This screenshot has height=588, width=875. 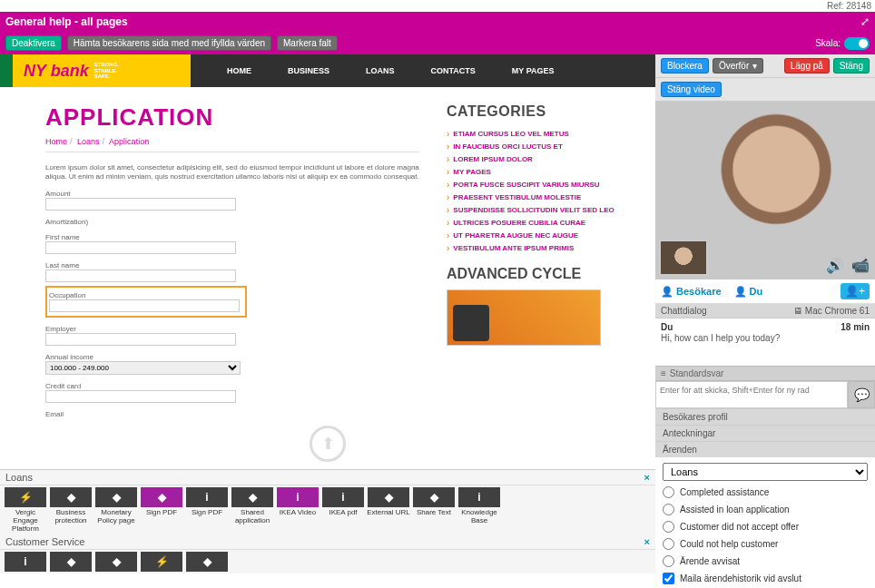 I want to click on blockera-button: Blockera, so click(x=684, y=65).